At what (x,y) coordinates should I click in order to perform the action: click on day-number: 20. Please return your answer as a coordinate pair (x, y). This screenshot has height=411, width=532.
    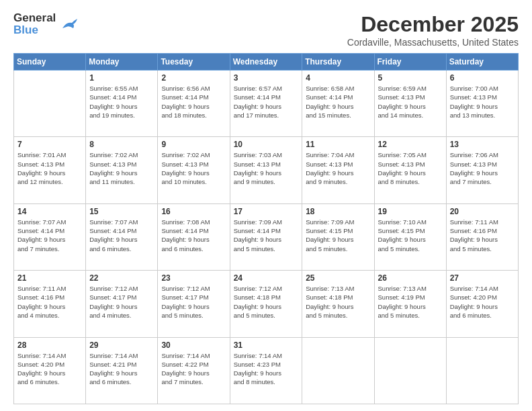
    Looking at the image, I should click on (482, 212).